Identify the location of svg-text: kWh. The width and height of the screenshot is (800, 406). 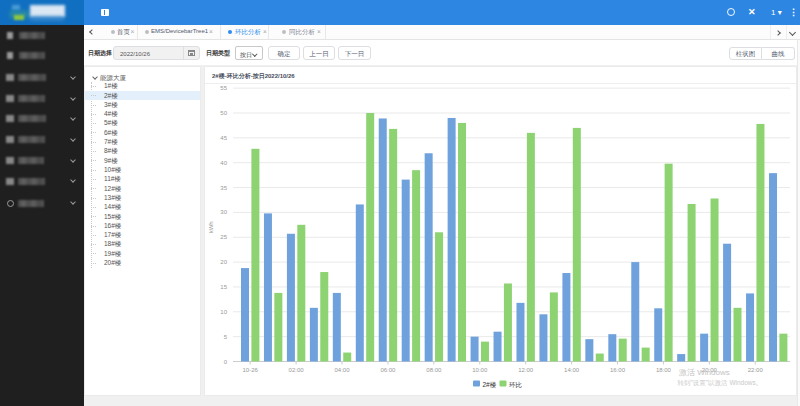
(211, 227).